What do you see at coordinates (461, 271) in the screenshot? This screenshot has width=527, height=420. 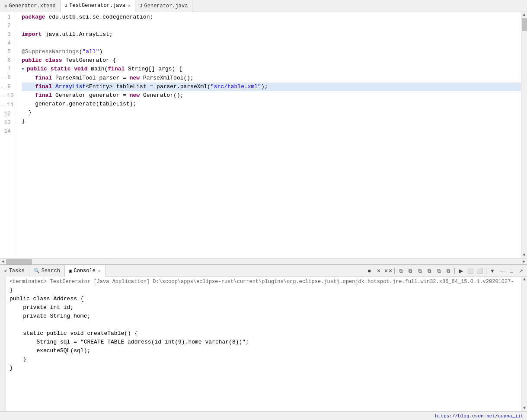 I see `run-button: ▶` at bounding box center [461, 271].